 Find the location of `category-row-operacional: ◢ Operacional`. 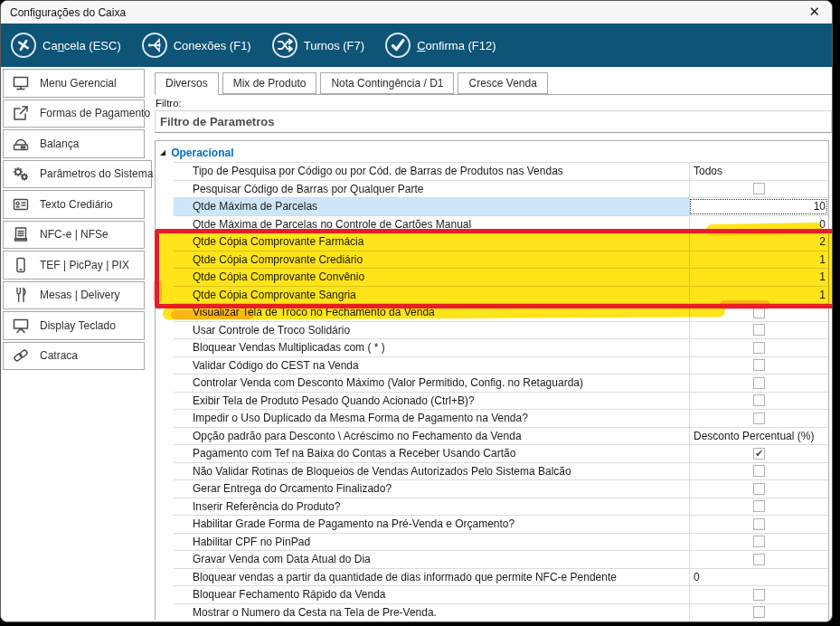

category-row-operacional: ◢ Operacional is located at coordinates (492, 153).